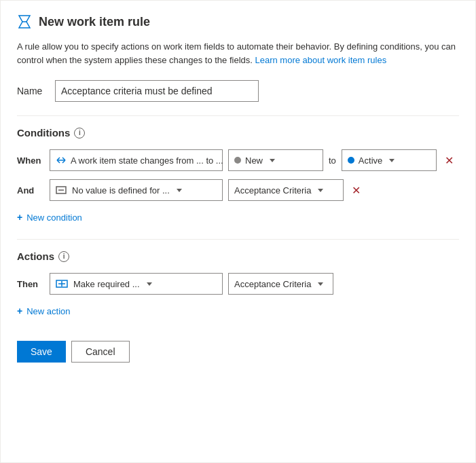 This screenshot has width=476, height=463. Describe the element at coordinates (286, 190) in the screenshot. I see `acceptance-criteria-1-dropdown: Acceptance Criteria` at that location.